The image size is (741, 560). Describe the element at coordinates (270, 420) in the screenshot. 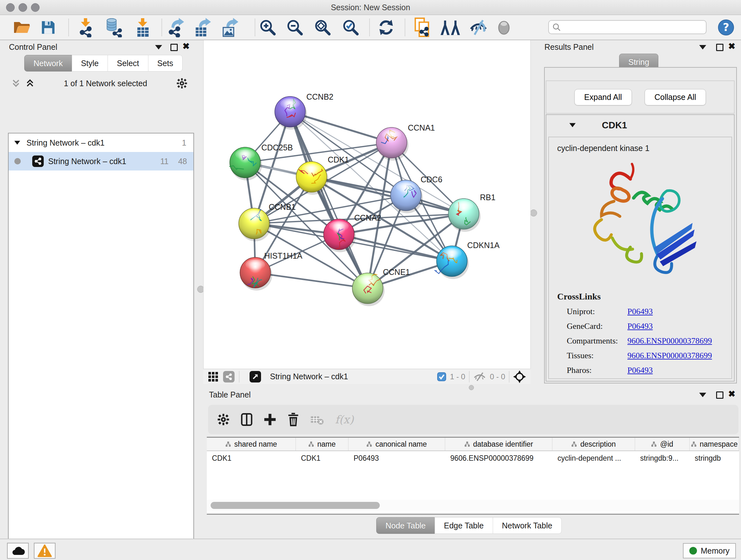

I see `add-column-icon` at that location.